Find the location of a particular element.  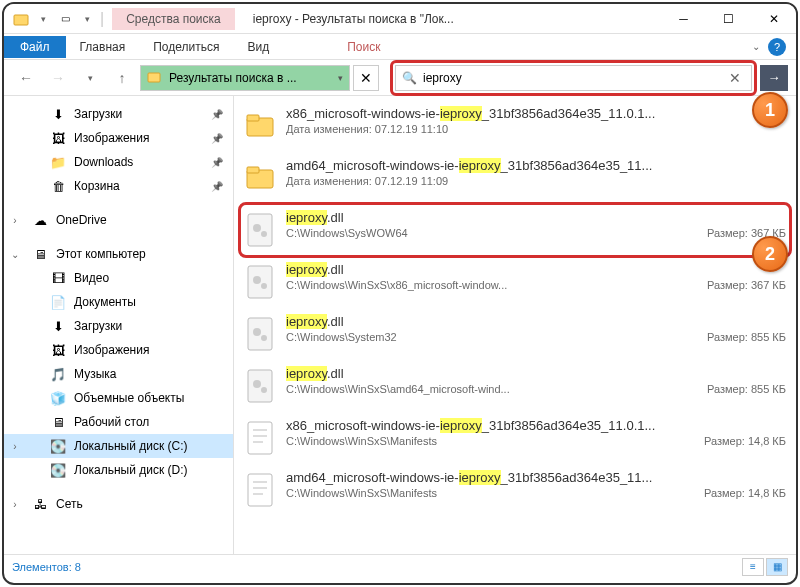

search-box: 🔍 ✕ is located at coordinates (574, 78).